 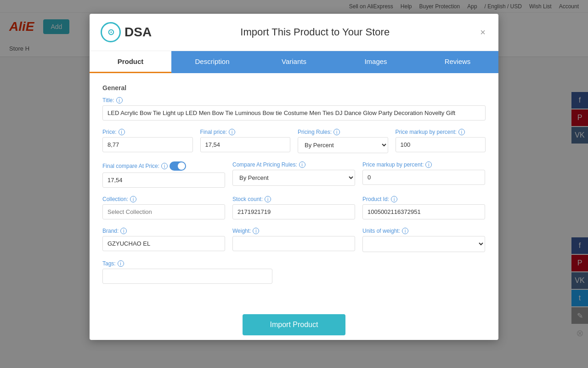 What do you see at coordinates (294, 113) in the screenshot?
I see `title-input` at bounding box center [294, 113].